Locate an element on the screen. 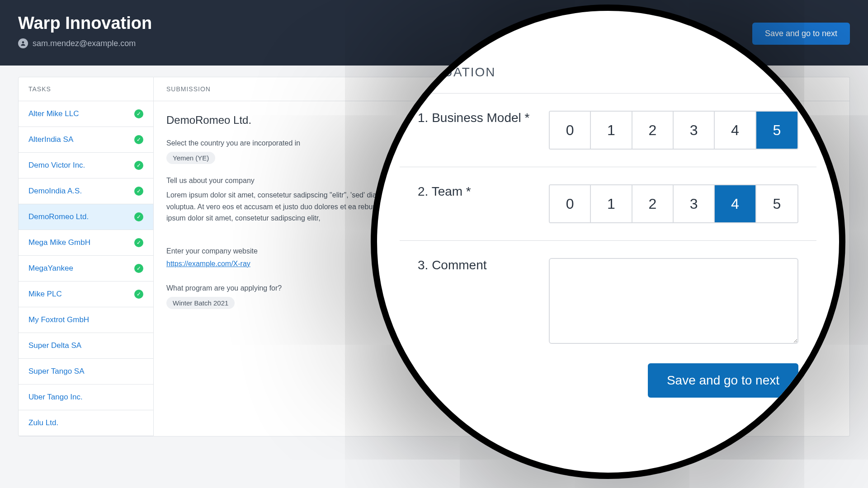 Image resolution: width=868 pixels, height=488 pixels. task-name: DemoIndia A.S. is located at coordinates (55, 191).